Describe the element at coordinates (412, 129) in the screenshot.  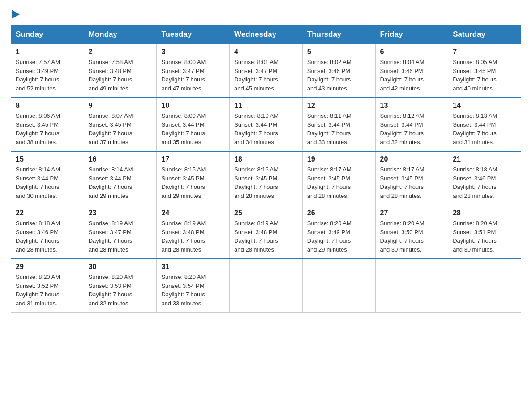
I see `day-info: Sunrise: 8:12 AMSunset: 3:44 PMDaylight:…` at that location.